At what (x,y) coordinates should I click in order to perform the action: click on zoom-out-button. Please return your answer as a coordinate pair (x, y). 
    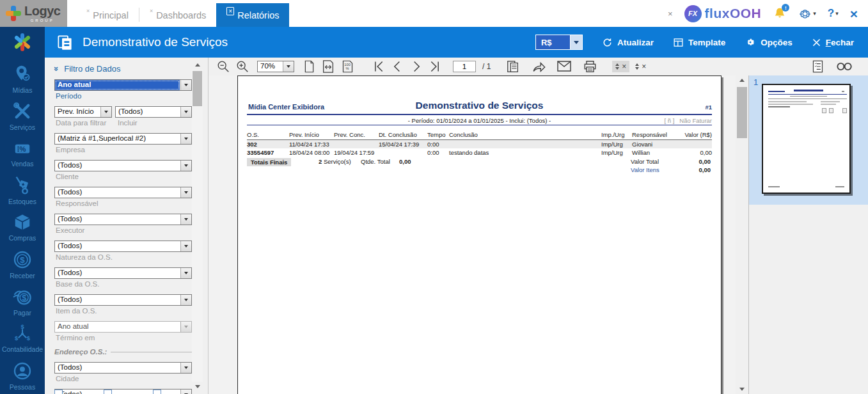
    Looking at the image, I should click on (223, 67).